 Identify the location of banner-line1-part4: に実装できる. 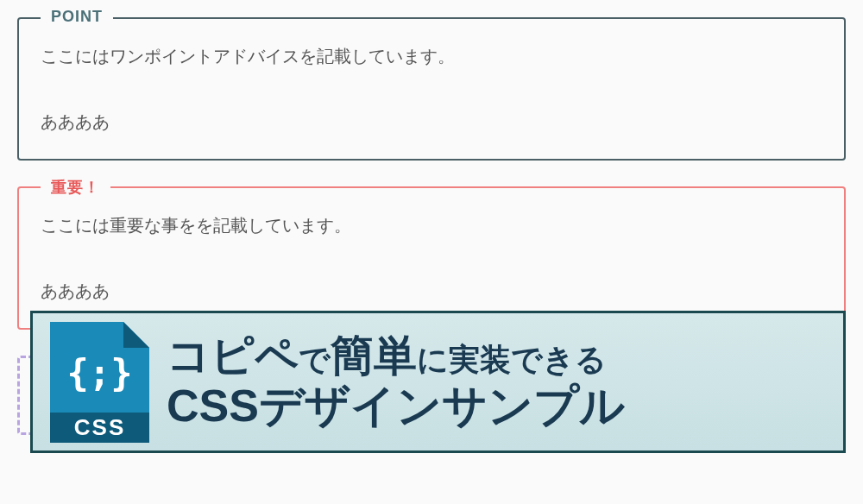
(512, 359).